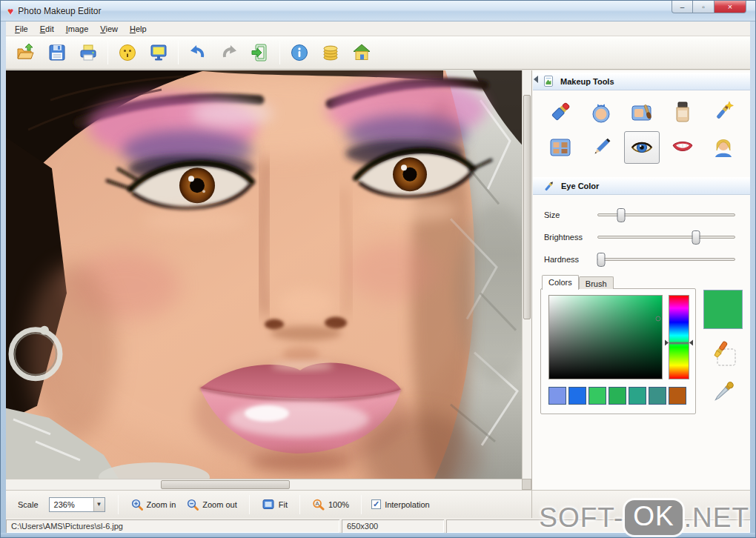 The height and width of the screenshot is (538, 756). I want to click on scale-label: Scale, so click(28, 505).